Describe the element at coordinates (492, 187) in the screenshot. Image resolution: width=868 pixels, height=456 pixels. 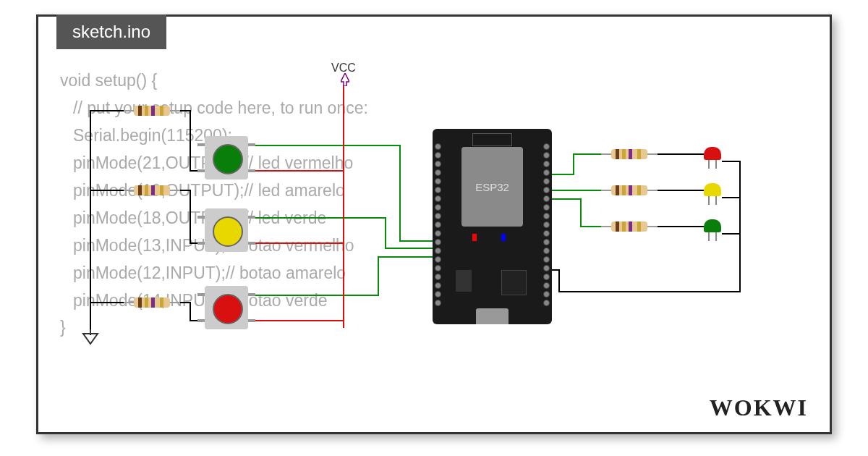
I see `esp32-shield: ESP32` at that location.